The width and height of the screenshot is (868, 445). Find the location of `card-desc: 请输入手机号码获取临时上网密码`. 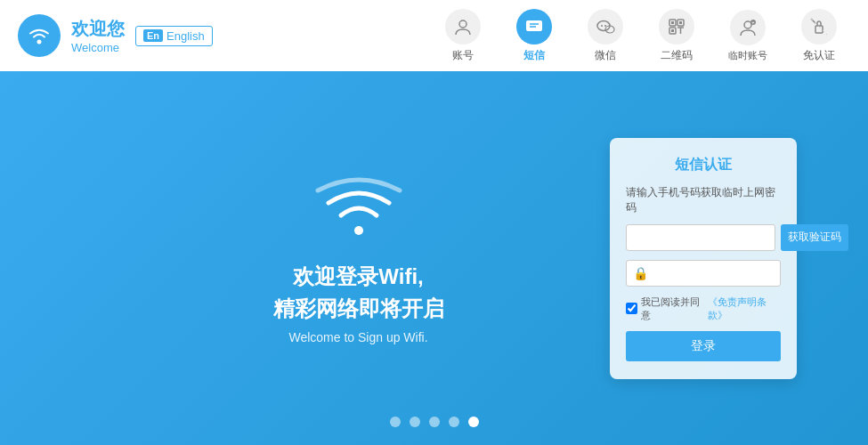

card-desc: 请输入手机号码获取临时上网密码 is located at coordinates (703, 200).